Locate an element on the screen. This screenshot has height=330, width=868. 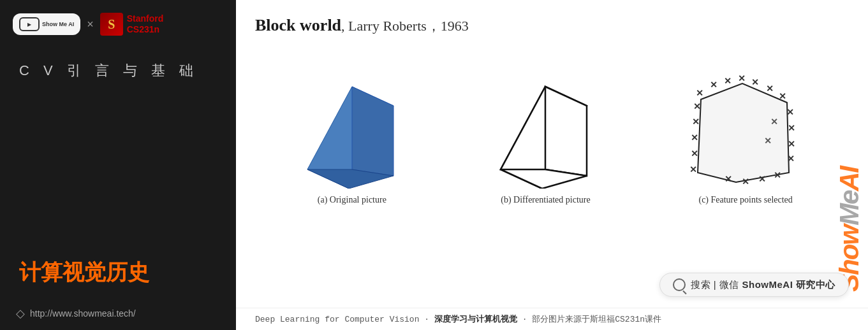
page-title-bold: Block world is located at coordinates (298, 25).